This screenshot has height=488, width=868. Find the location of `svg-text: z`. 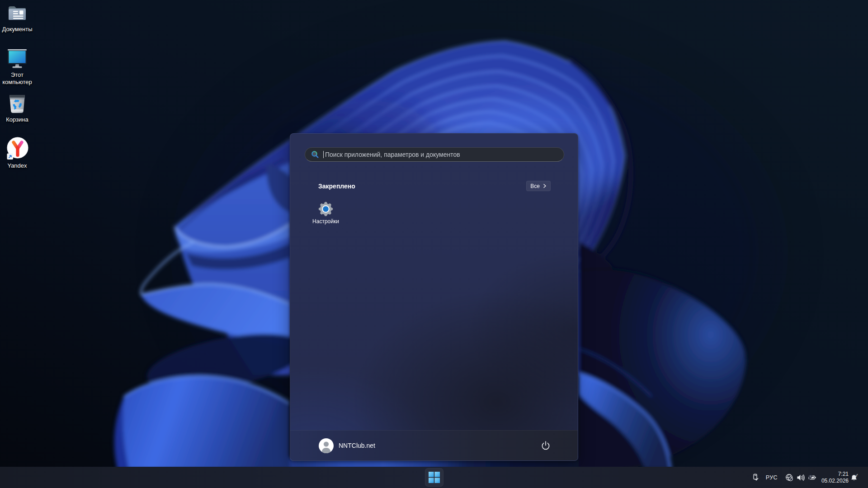

svg-text: z is located at coordinates (857, 474).